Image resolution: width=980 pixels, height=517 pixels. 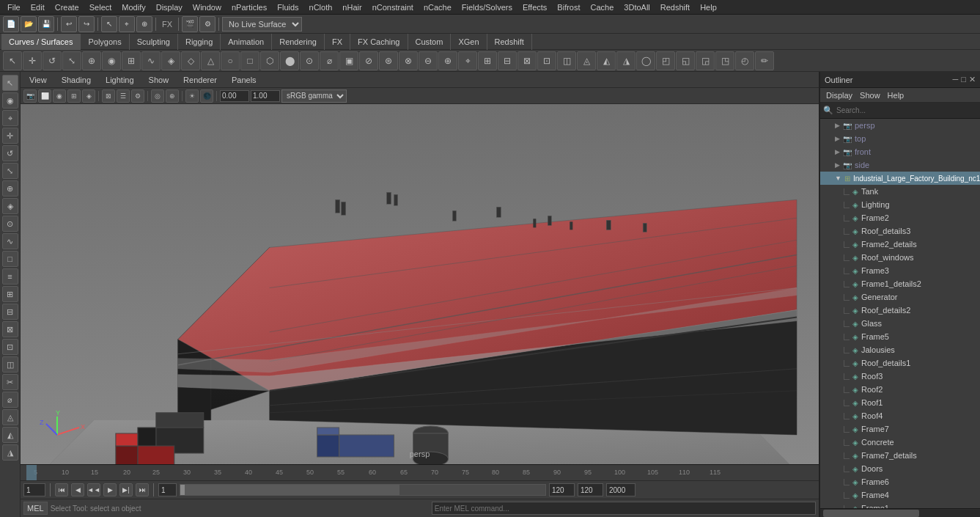 What do you see at coordinates (142, 490) in the screenshot?
I see `go-end-btn: ⏭` at bounding box center [142, 490].